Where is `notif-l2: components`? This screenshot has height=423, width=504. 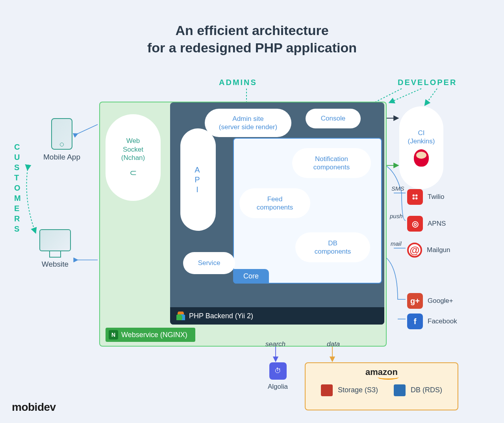 notif-l2: components is located at coordinates (332, 167).